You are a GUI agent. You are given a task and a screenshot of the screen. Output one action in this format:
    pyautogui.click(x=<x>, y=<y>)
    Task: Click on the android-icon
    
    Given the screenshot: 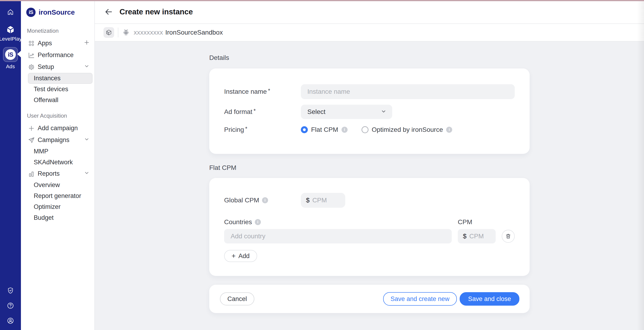 What is the action you would take?
    pyautogui.click(x=126, y=32)
    